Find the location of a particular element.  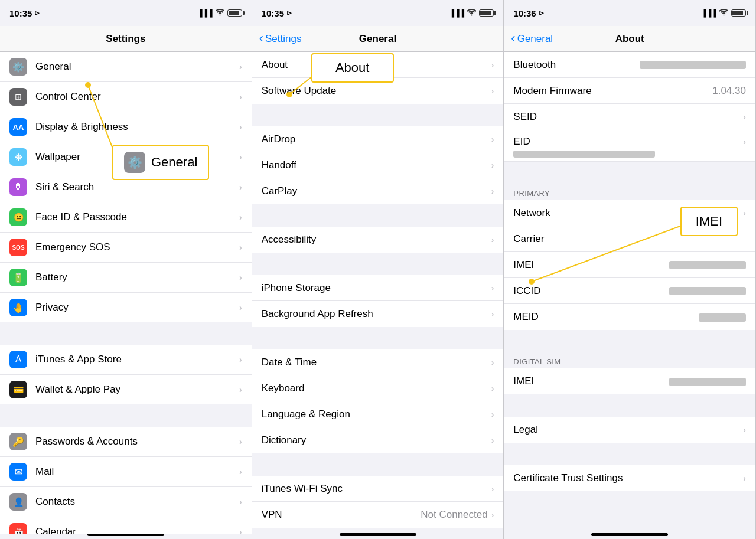

wifi-icon is located at coordinates (471, 13).